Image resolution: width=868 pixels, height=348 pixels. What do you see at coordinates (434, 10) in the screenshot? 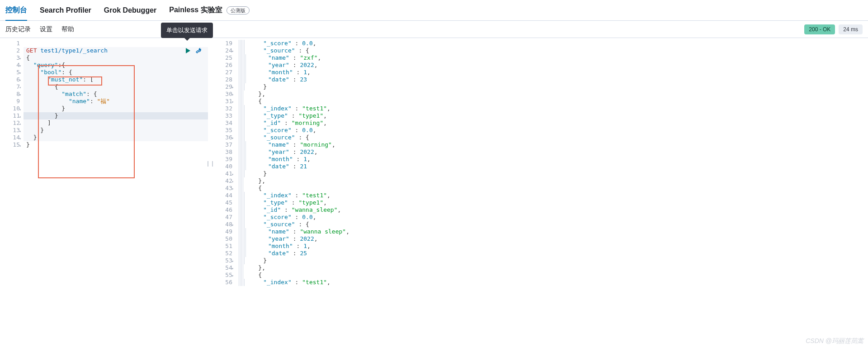
I see `dev-tools-tabs: 控制台 Search Profiler Grok Debugger Painle…` at bounding box center [434, 10].